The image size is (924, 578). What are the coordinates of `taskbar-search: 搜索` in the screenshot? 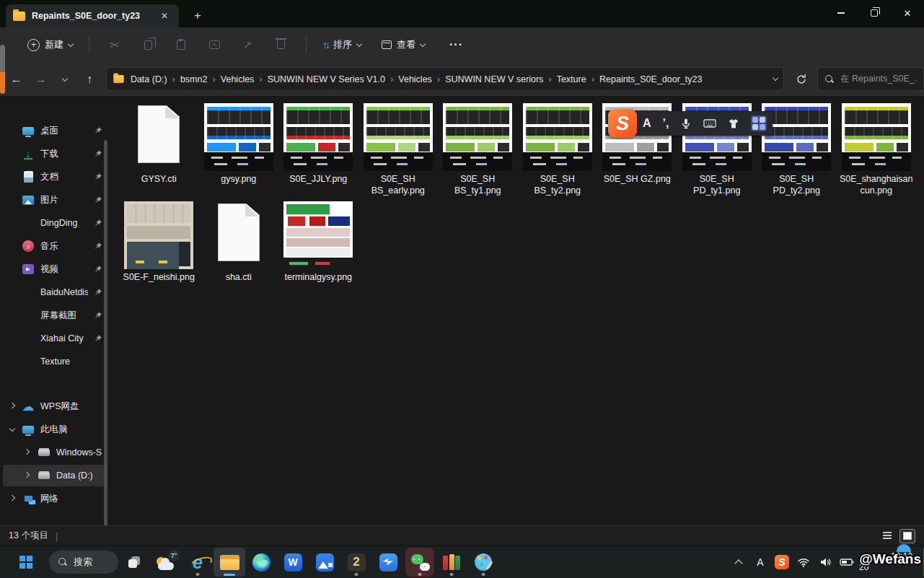 It's located at (84, 562).